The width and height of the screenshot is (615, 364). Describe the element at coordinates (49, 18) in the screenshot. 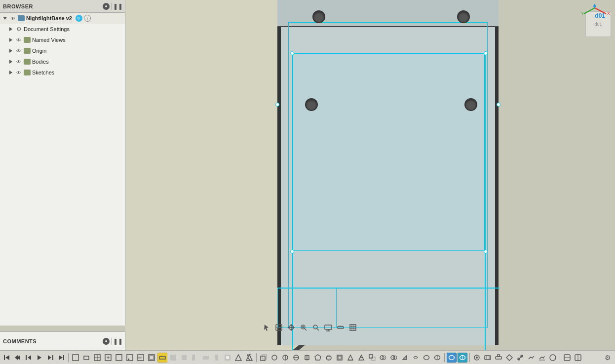

I see `root-item-label: NightlightBase v2` at that location.